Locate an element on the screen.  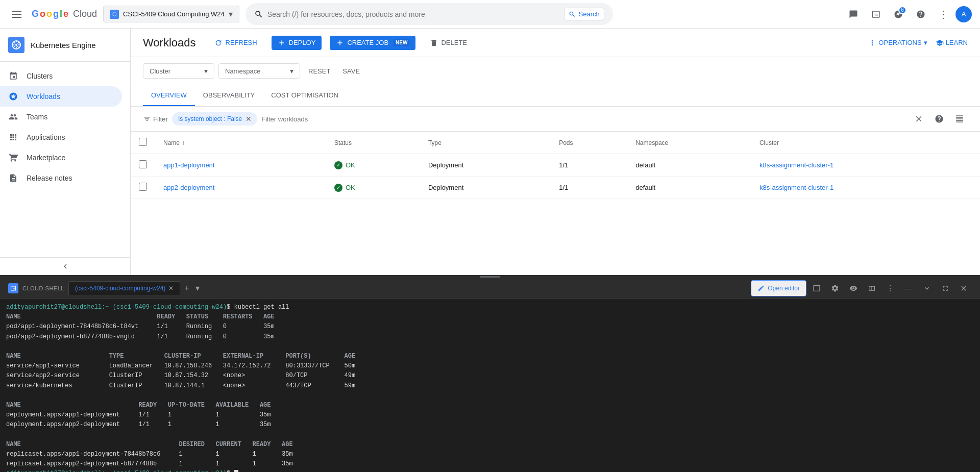
terminal-mode-button is located at coordinates (817, 288).